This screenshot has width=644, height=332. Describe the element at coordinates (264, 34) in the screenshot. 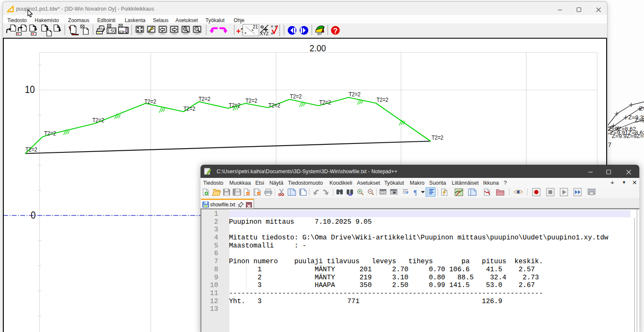

I see `svg-text: XYZ` at that location.